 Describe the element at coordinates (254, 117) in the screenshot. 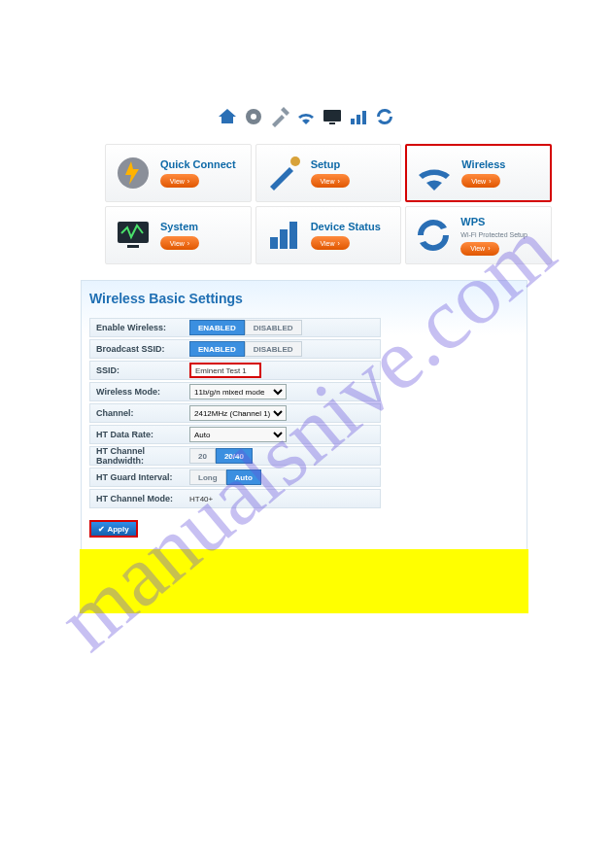

I see `gear-icon` at that location.